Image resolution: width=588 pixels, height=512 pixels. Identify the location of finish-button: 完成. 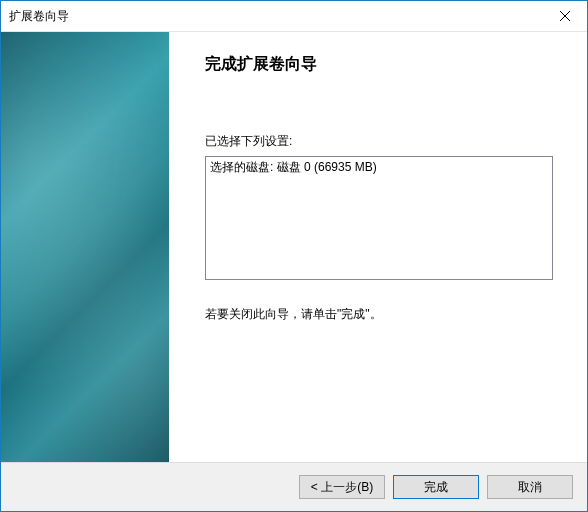
(436, 487).